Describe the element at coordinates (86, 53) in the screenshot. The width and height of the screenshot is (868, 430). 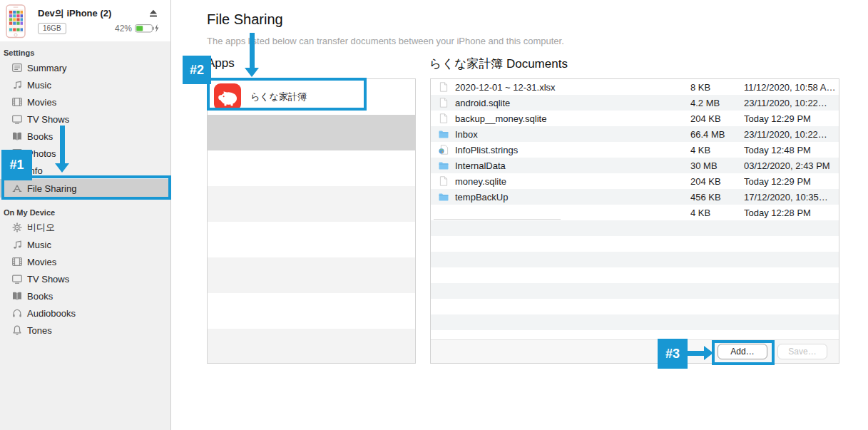
I see `settings-section-label: Settings` at that location.